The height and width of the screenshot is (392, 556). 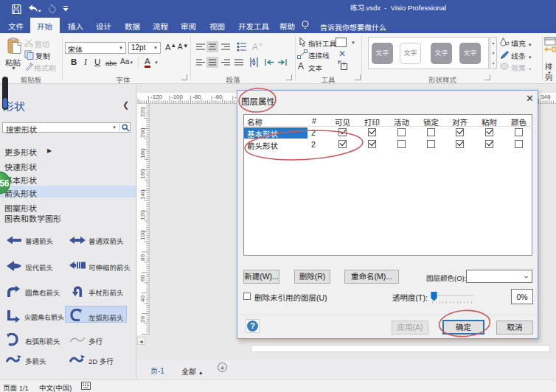 I want to click on svg-text: 140, so click(x=143, y=195).